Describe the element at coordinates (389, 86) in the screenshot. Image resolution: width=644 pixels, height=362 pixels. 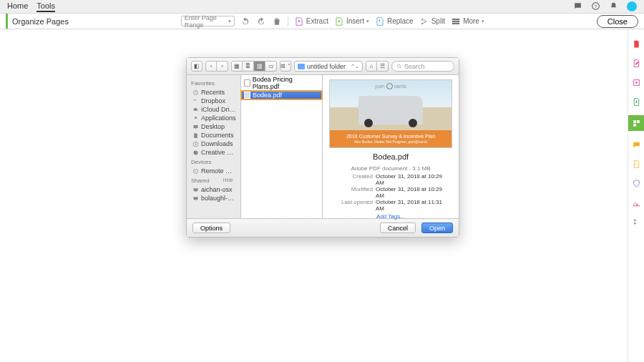
I see `wheel-icon` at that location.